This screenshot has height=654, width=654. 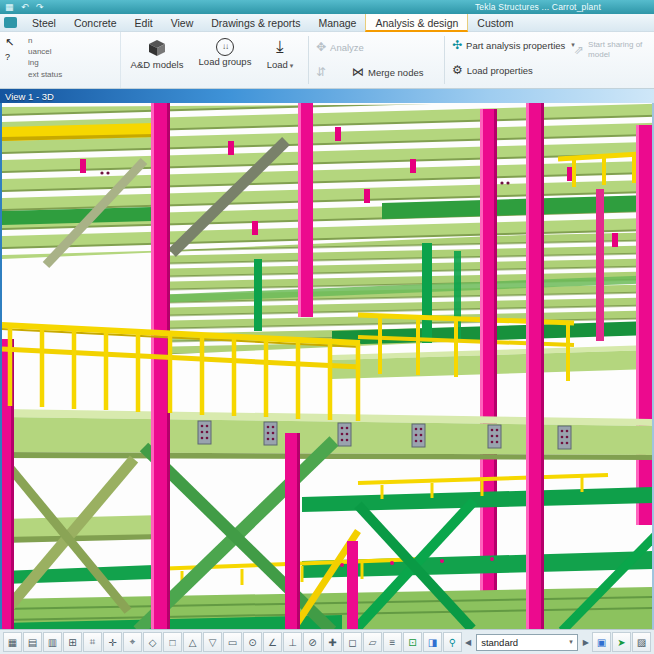 What do you see at coordinates (495, 22) in the screenshot?
I see `tab-custom: Custom` at bounding box center [495, 22].